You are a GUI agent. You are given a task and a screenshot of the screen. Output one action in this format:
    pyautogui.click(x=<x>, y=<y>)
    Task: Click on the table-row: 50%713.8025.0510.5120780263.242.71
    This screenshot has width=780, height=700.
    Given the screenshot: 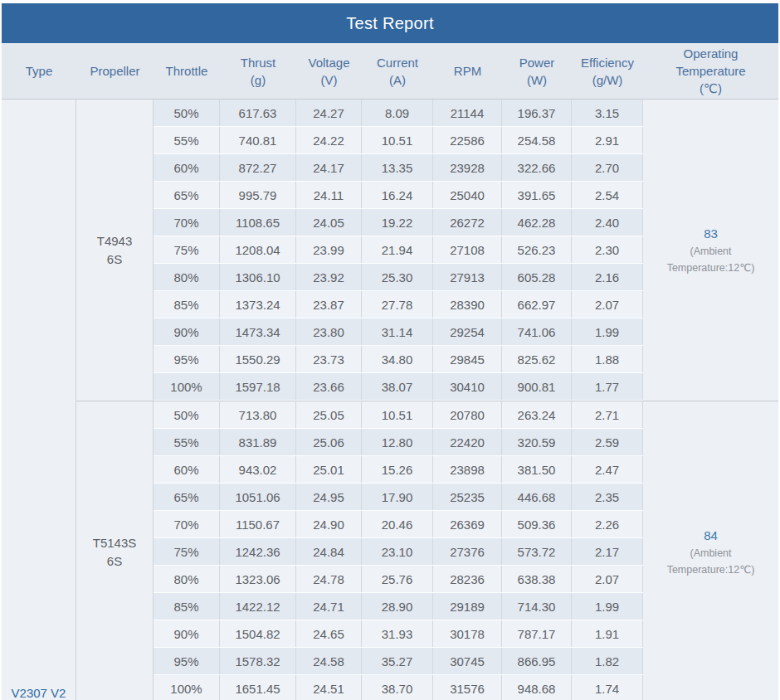 What is the action you would take?
    pyautogui.click(x=398, y=415)
    